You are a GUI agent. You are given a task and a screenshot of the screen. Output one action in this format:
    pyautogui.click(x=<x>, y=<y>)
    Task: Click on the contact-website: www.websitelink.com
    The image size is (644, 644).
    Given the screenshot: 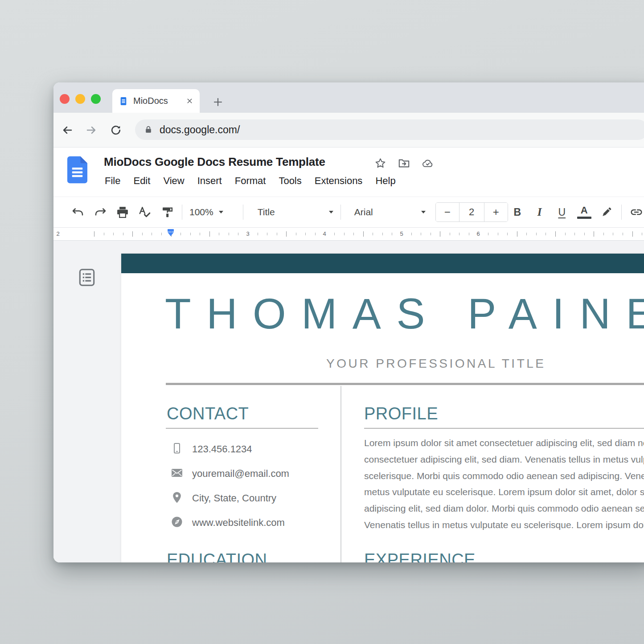 What is the action you would take?
    pyautogui.click(x=238, y=523)
    